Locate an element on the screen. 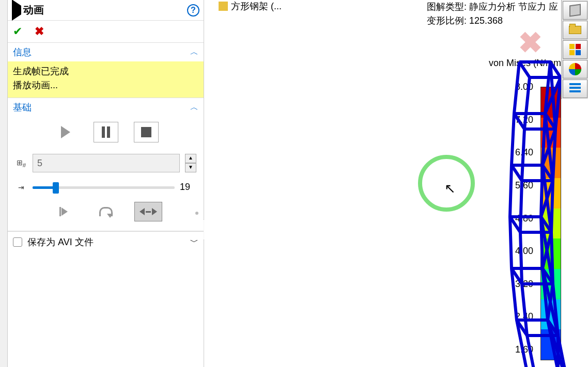 This screenshot has height=367, width=588. tool-open-button is located at coordinates (575, 30).